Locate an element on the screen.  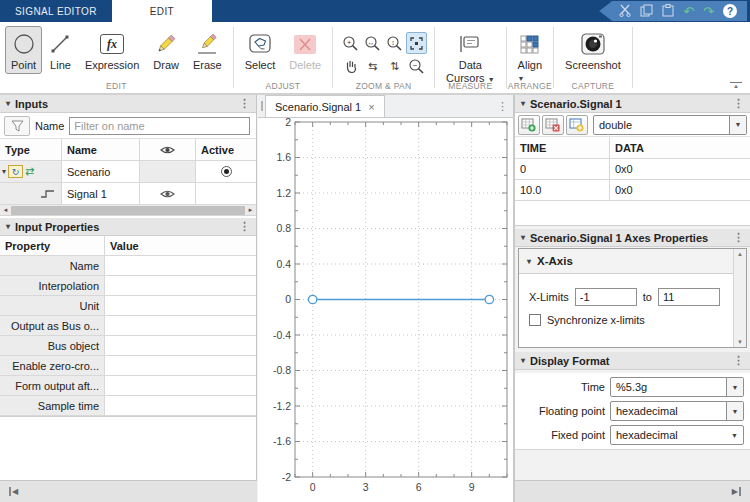
copy-icon is located at coordinates (646, 12).